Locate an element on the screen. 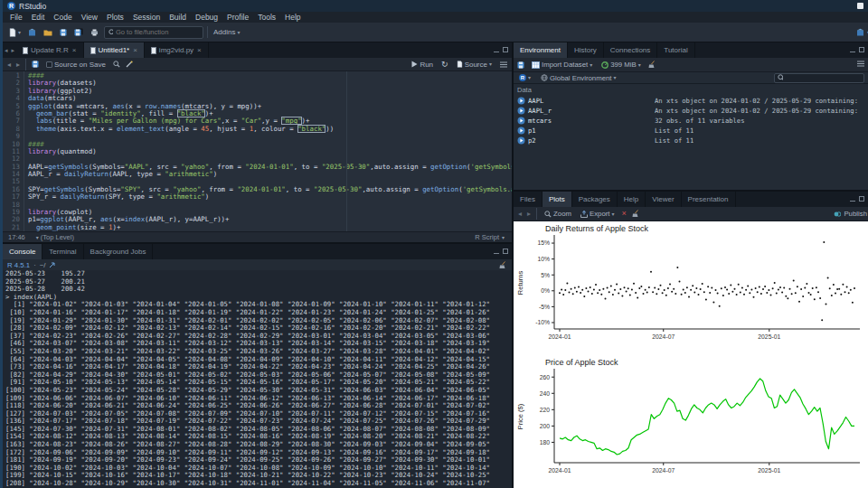  window-control-icon is located at coordinates (861, 5).